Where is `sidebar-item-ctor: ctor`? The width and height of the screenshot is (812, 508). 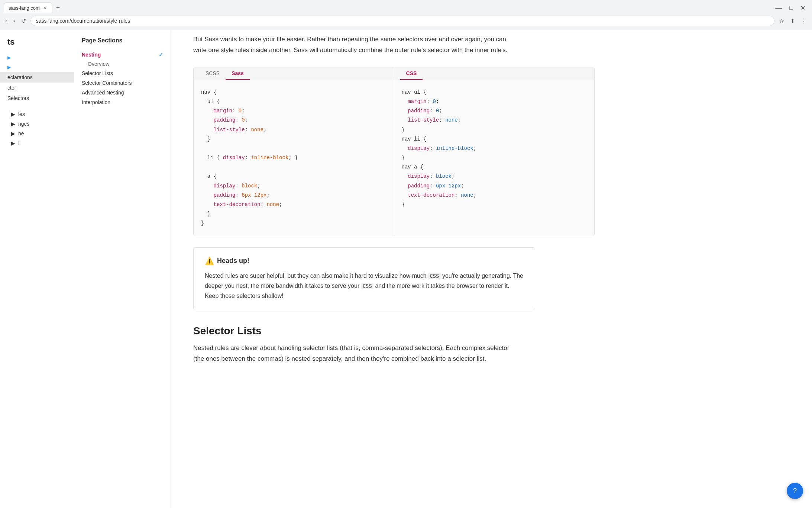
sidebar-item-ctor: ctor is located at coordinates (41, 88).